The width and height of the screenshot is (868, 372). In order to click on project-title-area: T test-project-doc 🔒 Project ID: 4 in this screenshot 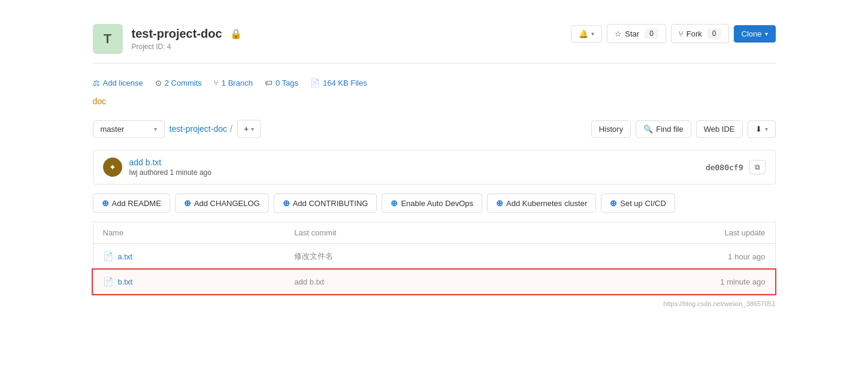, I will do `click(168, 39)`.